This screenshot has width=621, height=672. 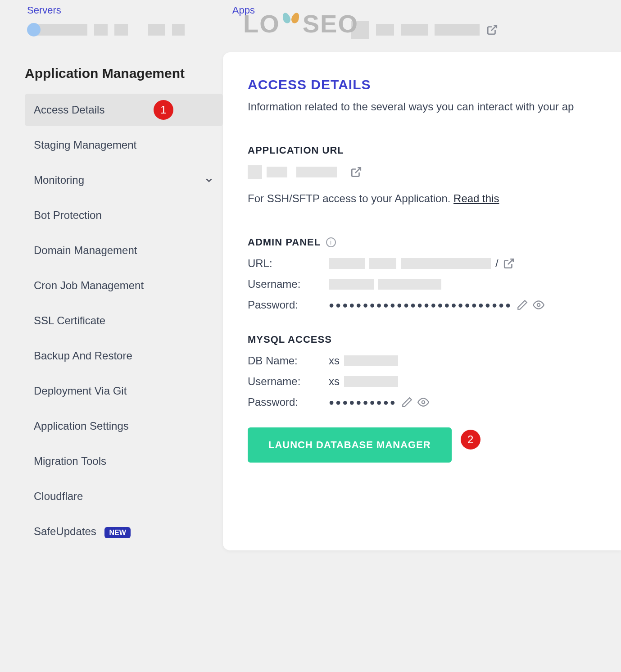 I want to click on info-icon: i, so click(x=331, y=242).